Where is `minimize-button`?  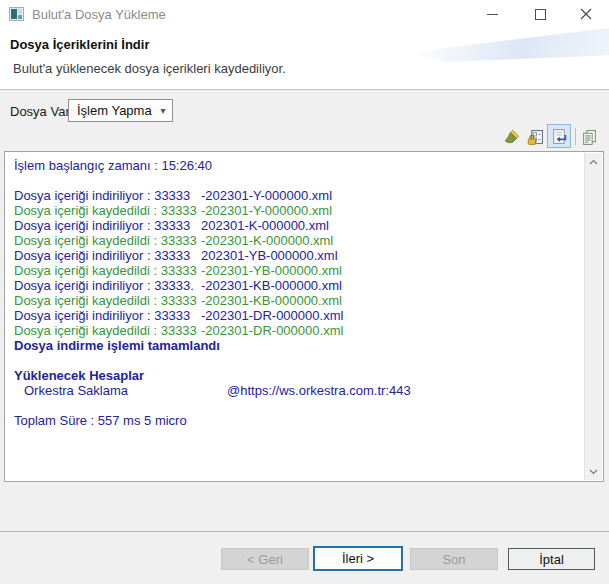
minimize-button is located at coordinates (492, 14).